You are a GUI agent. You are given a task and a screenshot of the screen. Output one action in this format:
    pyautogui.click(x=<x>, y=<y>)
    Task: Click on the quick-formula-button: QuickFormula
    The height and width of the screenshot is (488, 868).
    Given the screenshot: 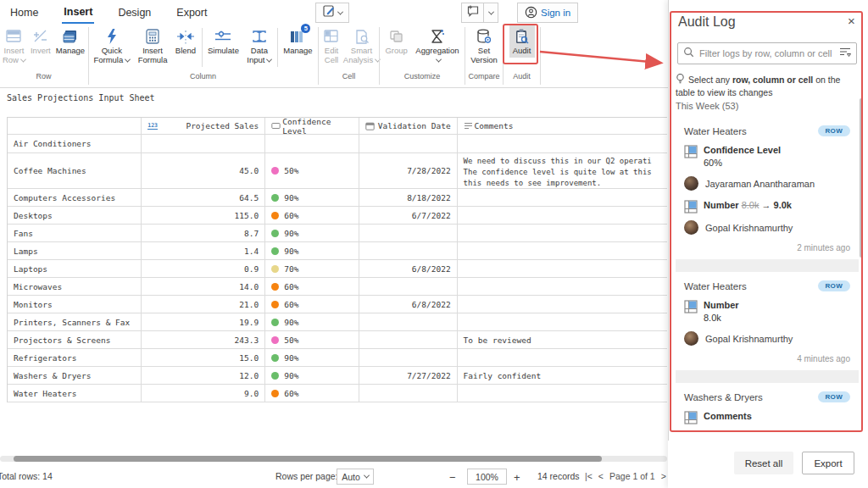 What is the action you would take?
    pyautogui.click(x=112, y=46)
    